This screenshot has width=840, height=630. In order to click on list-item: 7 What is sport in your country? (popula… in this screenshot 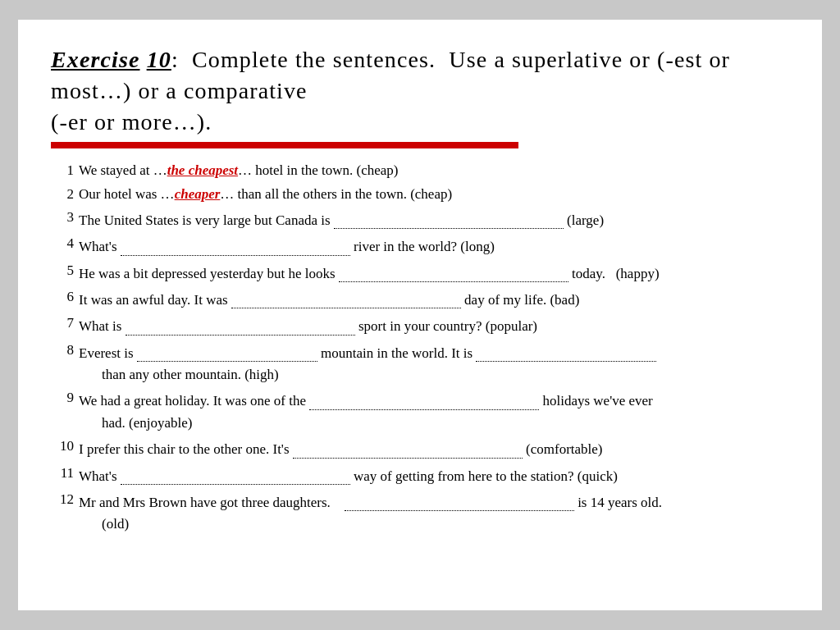, I will do `click(420, 325)`.